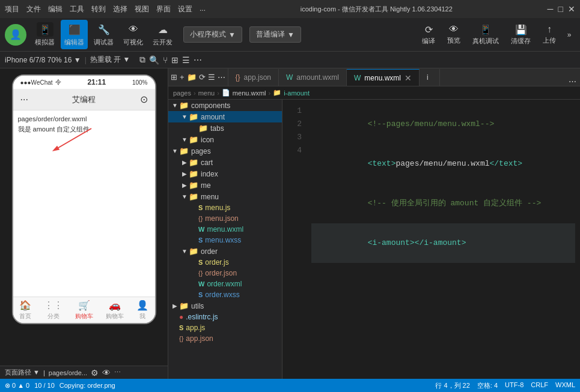 The width and height of the screenshot is (580, 392). Describe the element at coordinates (430, 77) in the screenshot. I see `tab-i: i` at that location.